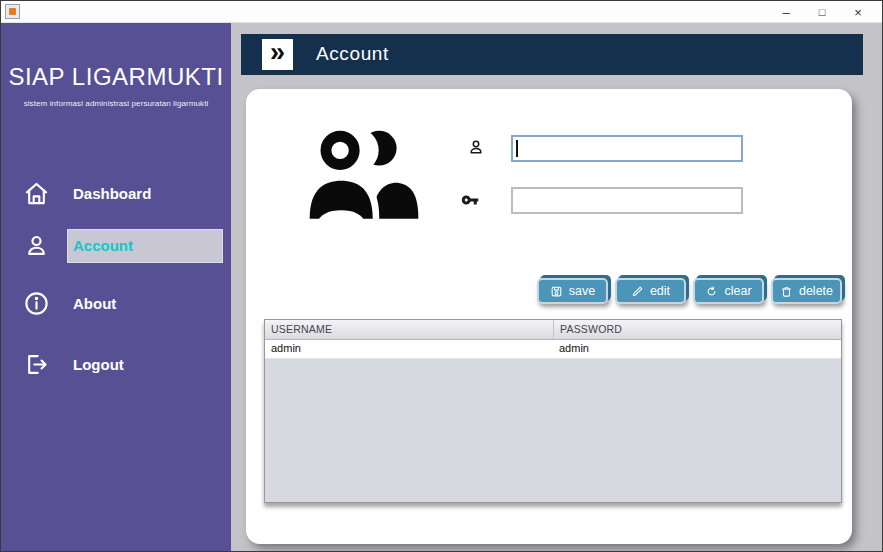  I want to click on app-subtitle: sistem informasi administrasi persuratan…, so click(116, 104).